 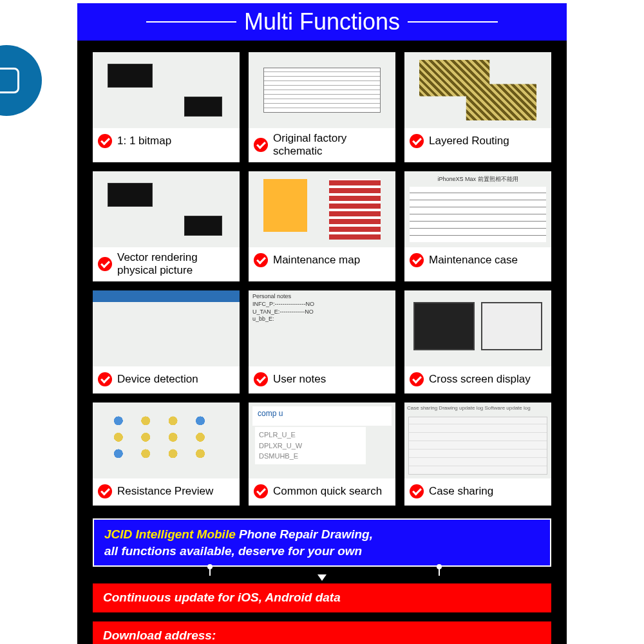 What do you see at coordinates (191, 22) in the screenshot?
I see `header-rule-left` at bounding box center [191, 22].